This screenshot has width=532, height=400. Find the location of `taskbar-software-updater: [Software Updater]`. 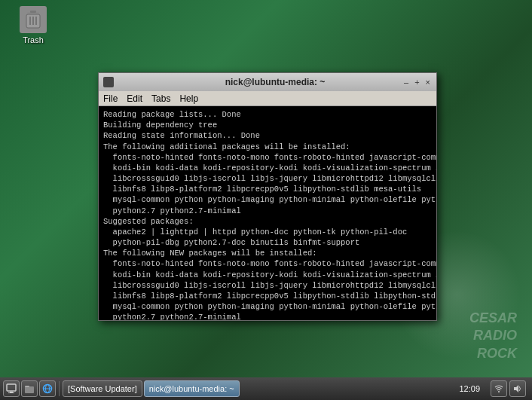

taskbar-software-updater: [Software Updater] is located at coordinates (102, 389).